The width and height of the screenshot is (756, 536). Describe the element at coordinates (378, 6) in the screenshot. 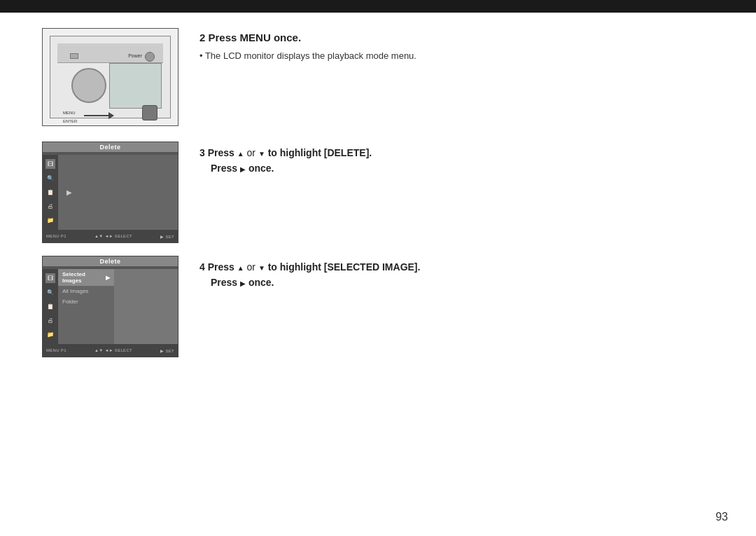

I see `top-bar` at that location.